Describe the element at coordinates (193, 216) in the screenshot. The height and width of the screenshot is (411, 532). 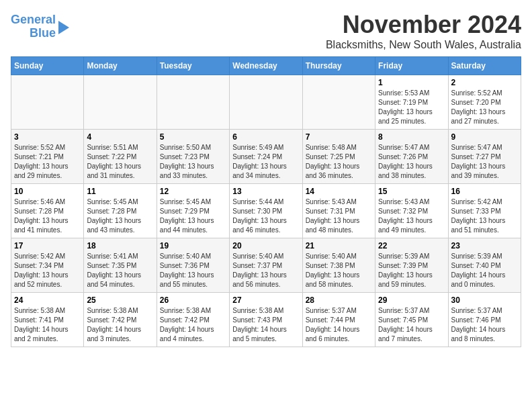
I see `day-info: Sunrise: 5:45 AMSunset: 7:29 PMDaylight:…` at that location.